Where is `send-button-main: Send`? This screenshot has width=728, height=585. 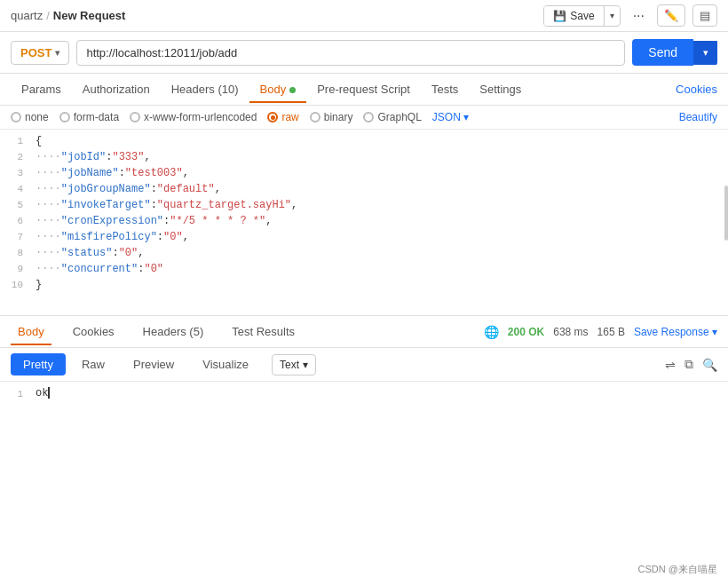 send-button-main: Send is located at coordinates (662, 52).